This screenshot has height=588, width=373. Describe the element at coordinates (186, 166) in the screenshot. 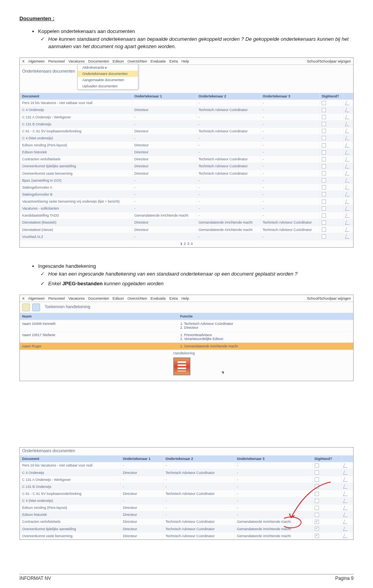

I see `table-row: Overeenkomst tijdelijke aanstellingDirec…` at that location.